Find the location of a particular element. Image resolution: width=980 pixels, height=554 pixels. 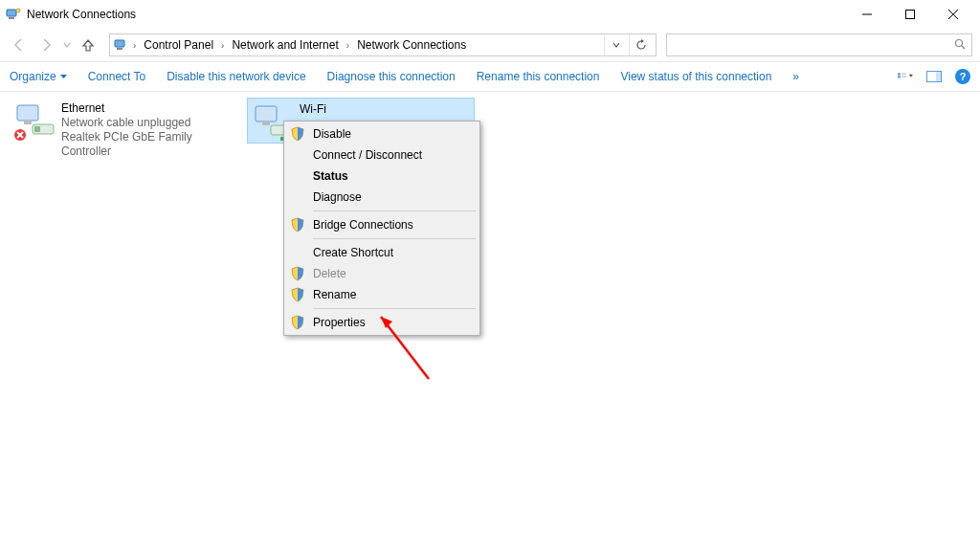

help-button: ? is located at coordinates (963, 77).